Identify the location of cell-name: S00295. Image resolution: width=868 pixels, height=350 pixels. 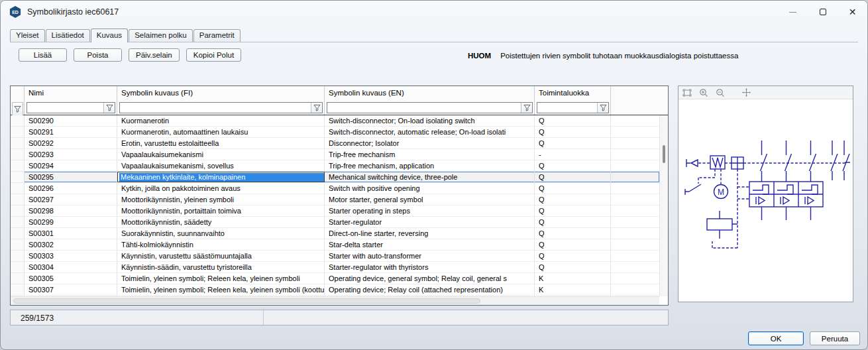
(71, 177).